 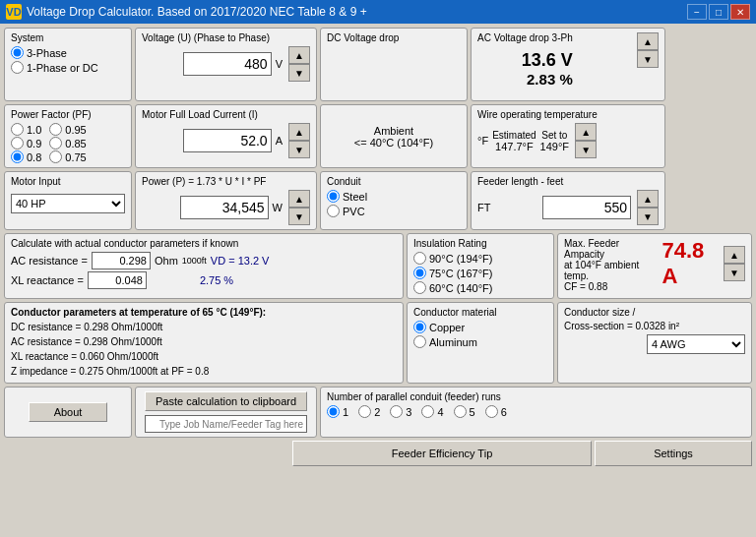 What do you see at coordinates (394, 37) in the screenshot?
I see `dc-drop-label: DC Voltage drop` at bounding box center [394, 37].